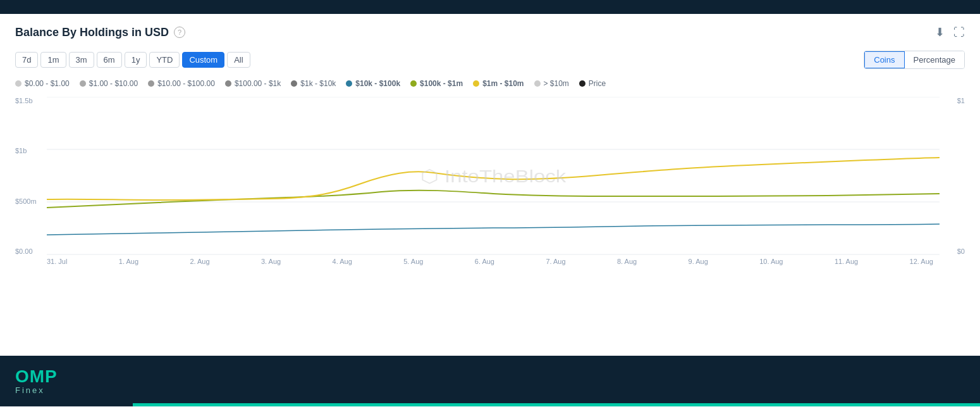  Describe the element at coordinates (490, 84) in the screenshot. I see `legend-row: $0.00 - $1.00 $1.00 - $10.00 $10.00 - $1…` at that location.